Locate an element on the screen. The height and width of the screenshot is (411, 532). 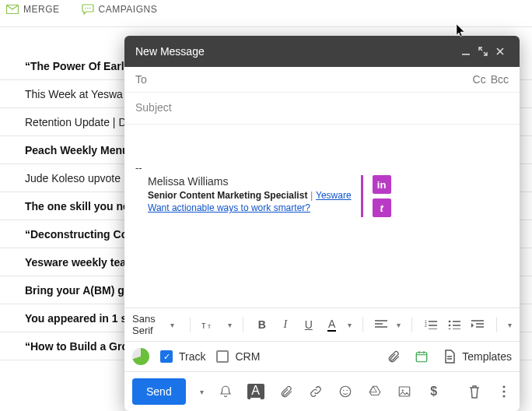
twitter-icon: t is located at coordinates (382, 208).